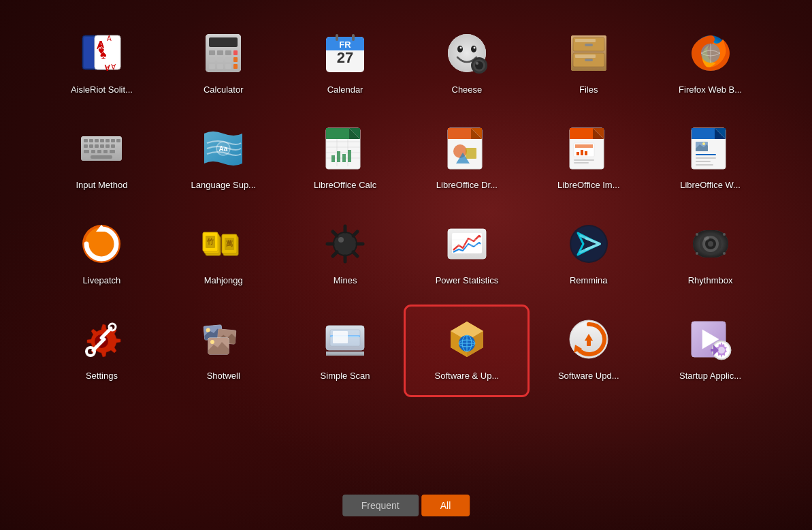 The image size is (812, 530). I want to click on app-power-statistics: Power Statistics, so click(467, 255).